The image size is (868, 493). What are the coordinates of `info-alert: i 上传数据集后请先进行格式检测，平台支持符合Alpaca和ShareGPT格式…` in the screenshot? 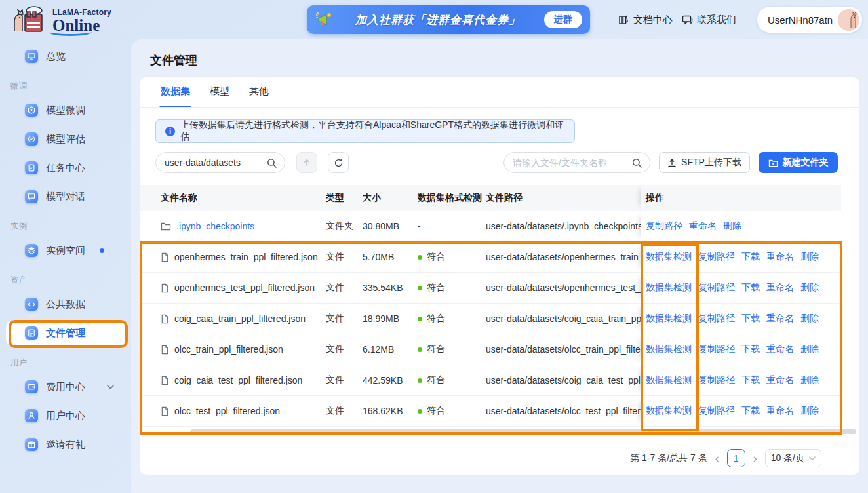 It's located at (365, 131).